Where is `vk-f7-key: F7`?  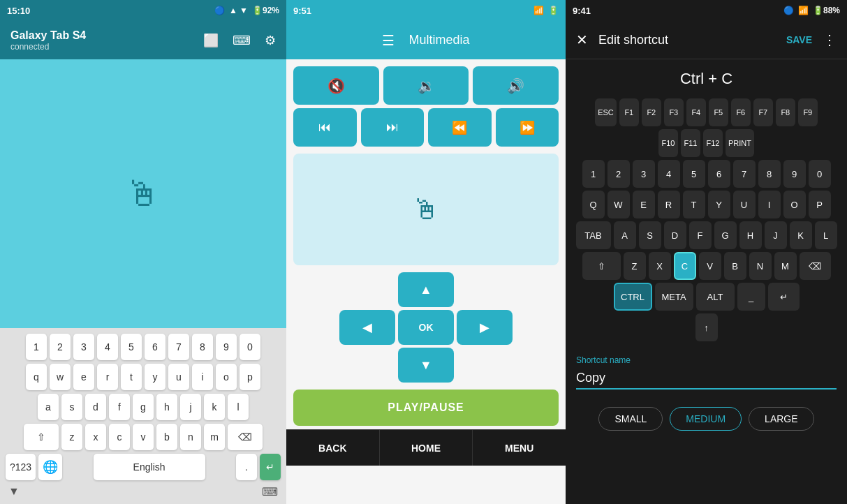 vk-f7-key: F7 is located at coordinates (763, 112).